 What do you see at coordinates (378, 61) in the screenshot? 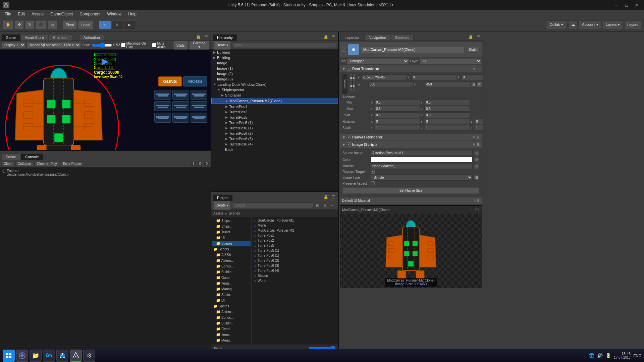
I see `tag-select: Untagged` at bounding box center [378, 61].